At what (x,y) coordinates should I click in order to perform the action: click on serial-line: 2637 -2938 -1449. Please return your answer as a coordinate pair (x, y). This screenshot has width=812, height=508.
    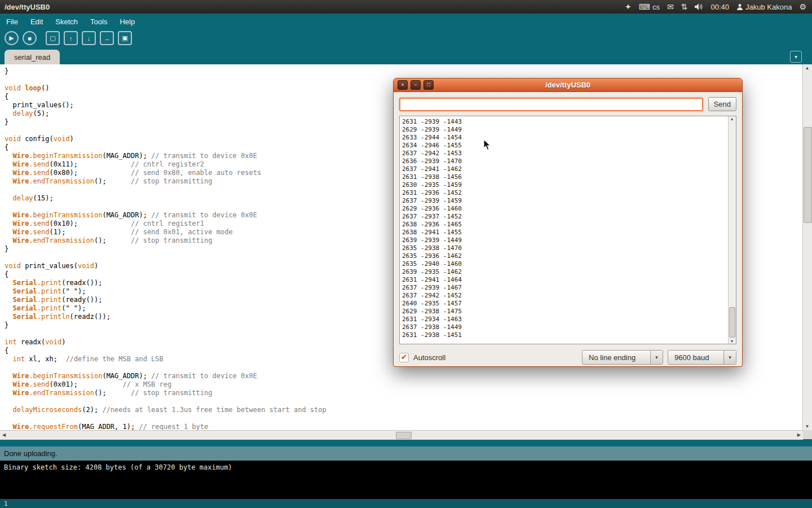
    Looking at the image, I should click on (565, 327).